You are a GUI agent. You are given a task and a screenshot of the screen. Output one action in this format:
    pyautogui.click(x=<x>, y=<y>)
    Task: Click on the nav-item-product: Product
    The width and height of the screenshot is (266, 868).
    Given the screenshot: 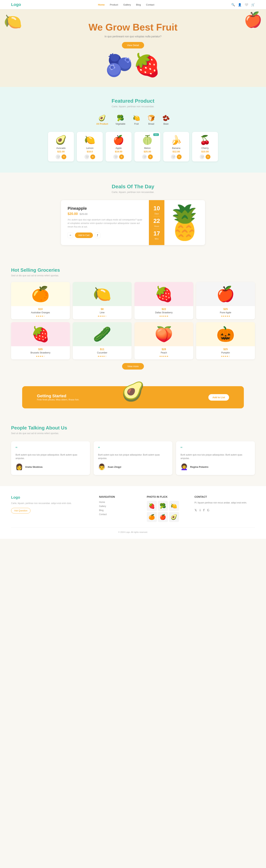 What is the action you would take?
    pyautogui.click(x=114, y=5)
    